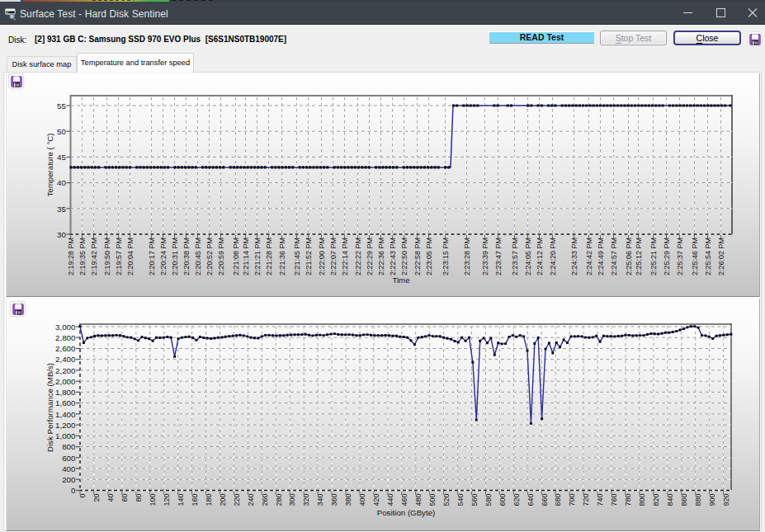 The width and height of the screenshot is (765, 532). Describe the element at coordinates (66, 426) in the screenshot. I see `svg-text: 1,200` at that location.